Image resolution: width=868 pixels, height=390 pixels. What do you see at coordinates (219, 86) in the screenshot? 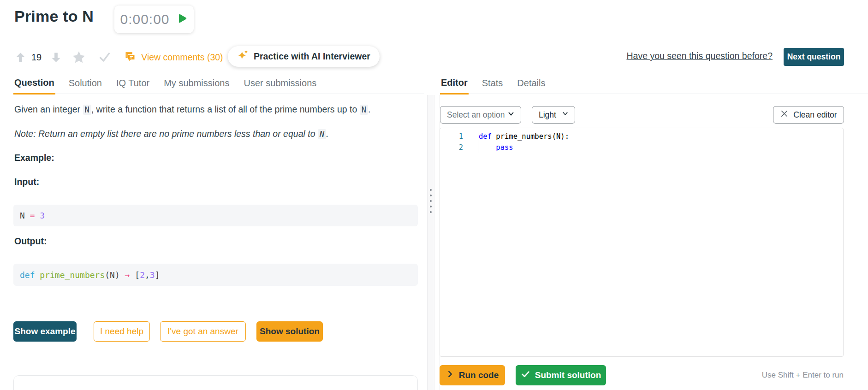
I see `left-tabbar: Question Solution IQ Tutor My submission…` at bounding box center [219, 86].